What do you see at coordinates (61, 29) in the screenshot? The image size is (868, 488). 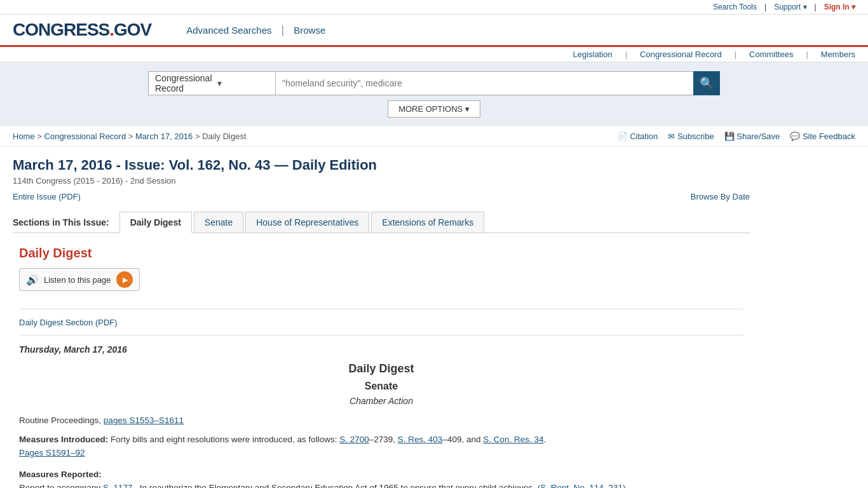 I see `logo-congress: CONGRESS` at bounding box center [61, 29].